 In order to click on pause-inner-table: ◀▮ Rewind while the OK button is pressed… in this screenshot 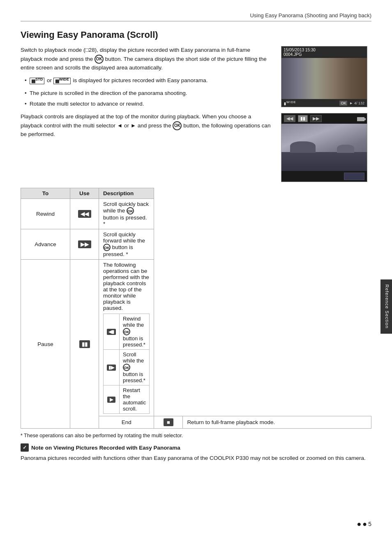, I will do `click(127, 364)`.